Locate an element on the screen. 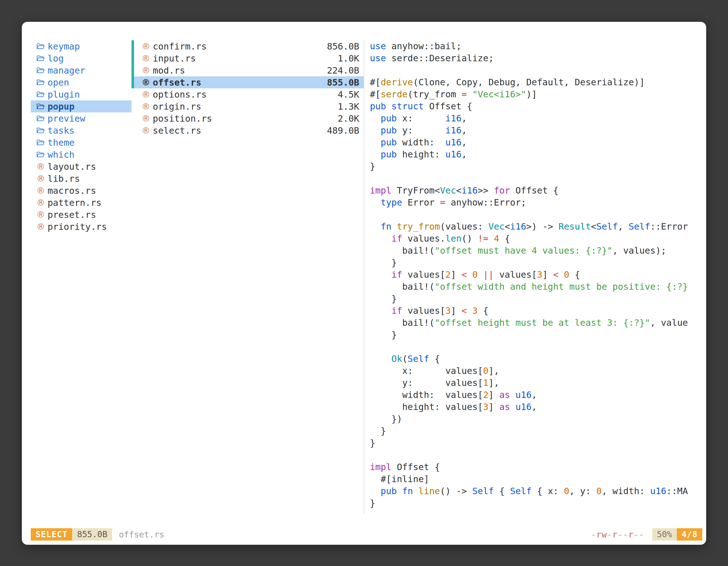 This screenshot has width=728, height=566. file-name: input.rs is located at coordinates (174, 58).